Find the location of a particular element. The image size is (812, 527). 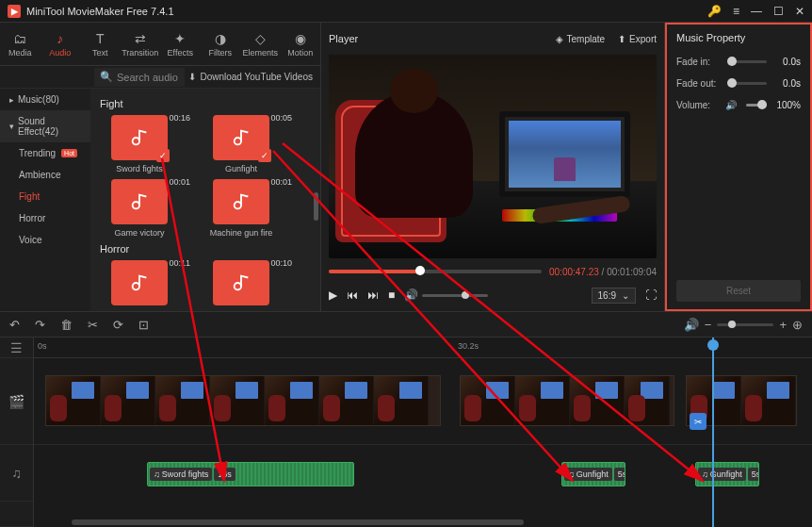

download-youtube-link: ⬇ Download YouTube Videos is located at coordinates (254, 77).